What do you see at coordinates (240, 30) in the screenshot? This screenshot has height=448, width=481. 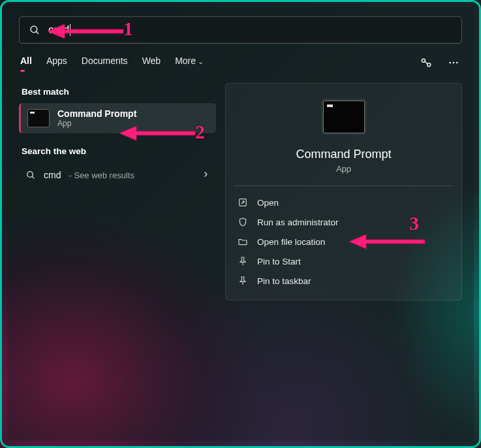 I see `search-bar: cmd` at bounding box center [240, 30].